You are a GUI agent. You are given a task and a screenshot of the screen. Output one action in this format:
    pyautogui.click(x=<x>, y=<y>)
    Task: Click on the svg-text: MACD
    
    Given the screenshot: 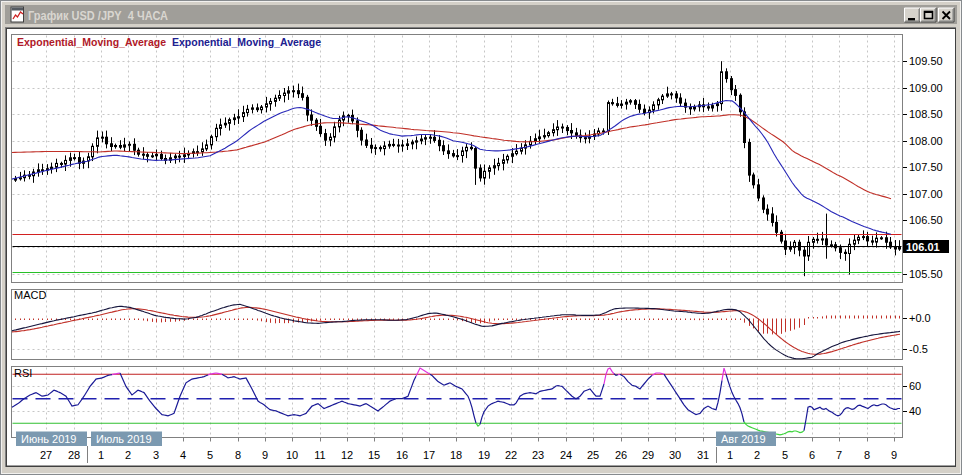 What is the action you would take?
    pyautogui.click(x=30, y=295)
    